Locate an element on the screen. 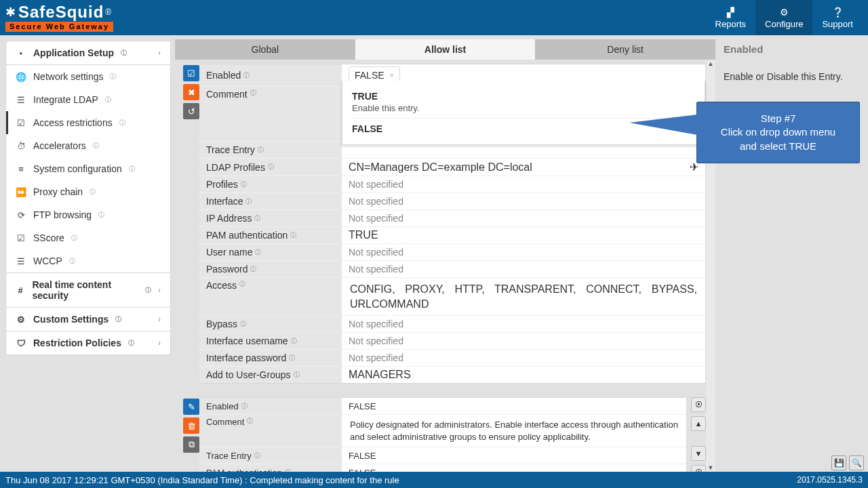  pam-value: TRUE is located at coordinates (524, 235).